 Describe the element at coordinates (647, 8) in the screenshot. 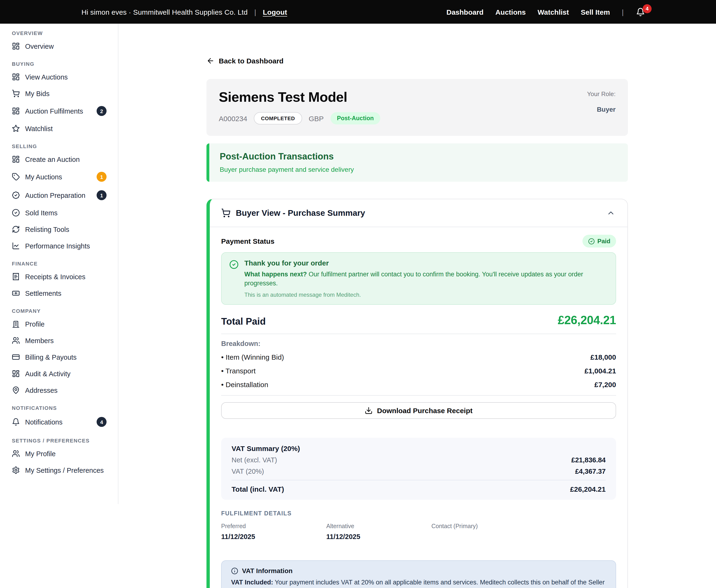

I see `notification-count-badge: 4` at that location.